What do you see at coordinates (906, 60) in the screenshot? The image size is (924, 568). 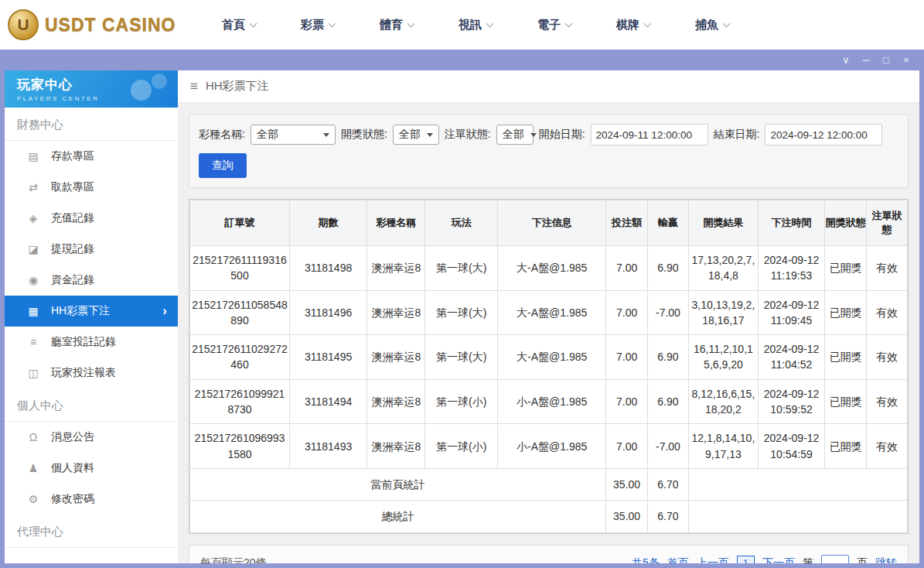 I see `window-close-icon: ×` at bounding box center [906, 60].